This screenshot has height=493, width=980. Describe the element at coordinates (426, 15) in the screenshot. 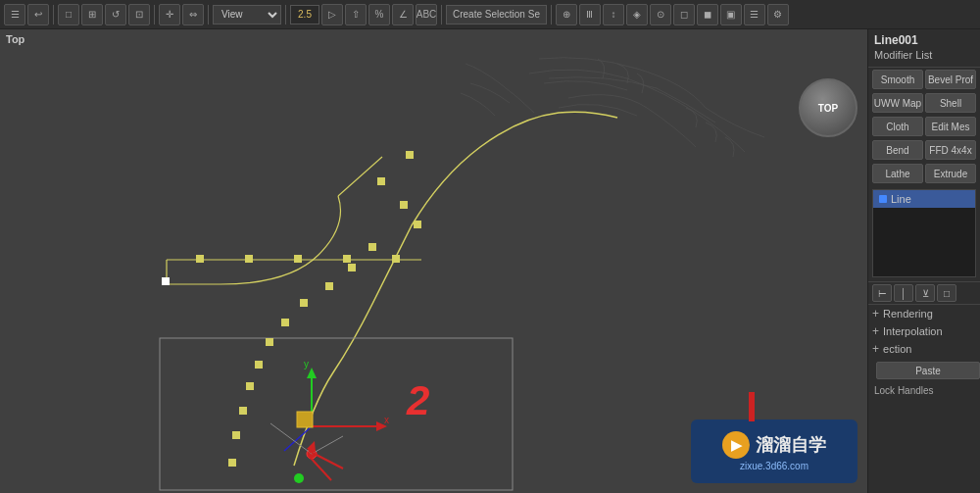

I see `toolbar-btn-e: ABC` at that location.